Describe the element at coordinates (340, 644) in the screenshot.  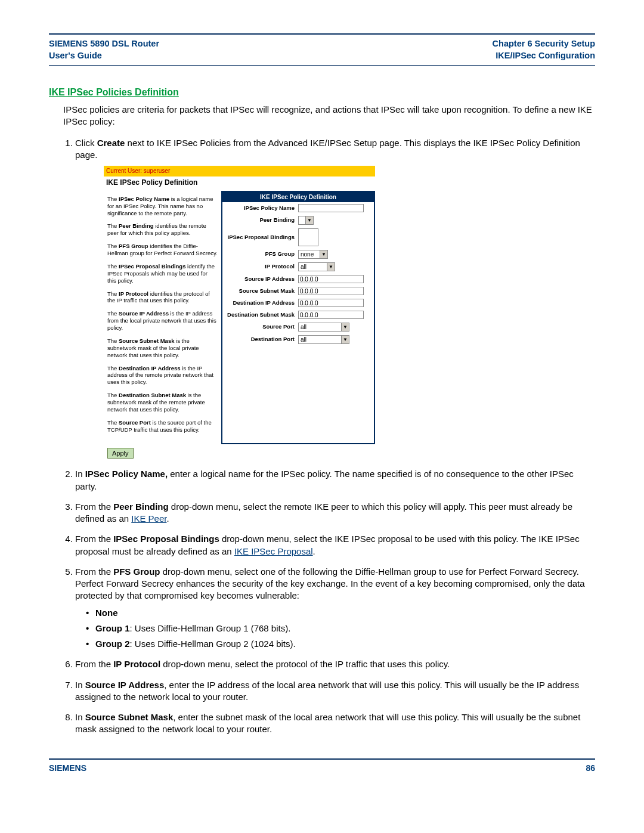
I see `bullet-group2: Group 2: Uses Diffie-Hellman Group 2 (10…` at that location.